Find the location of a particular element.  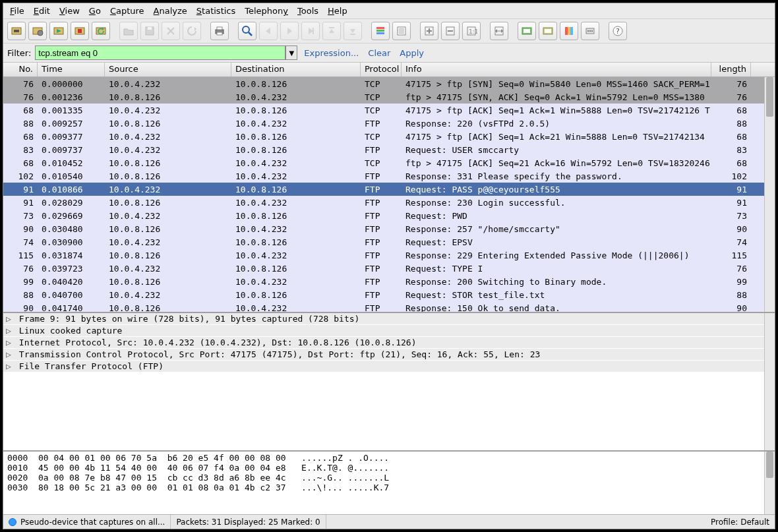

packet-row: 760.00123610.0.8.12610.0.4.232TCPftp > 4… is located at coordinates (389, 97).